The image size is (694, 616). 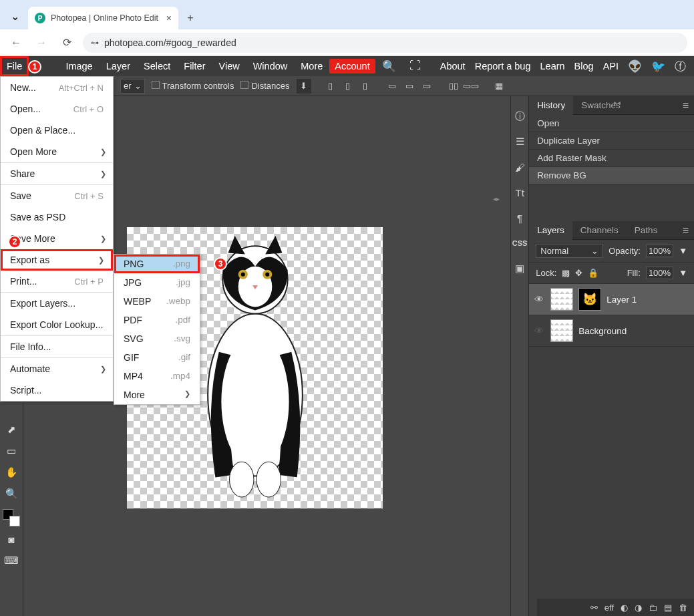 I want to click on export-menu-item: JPG.jpg, so click(x=157, y=283).